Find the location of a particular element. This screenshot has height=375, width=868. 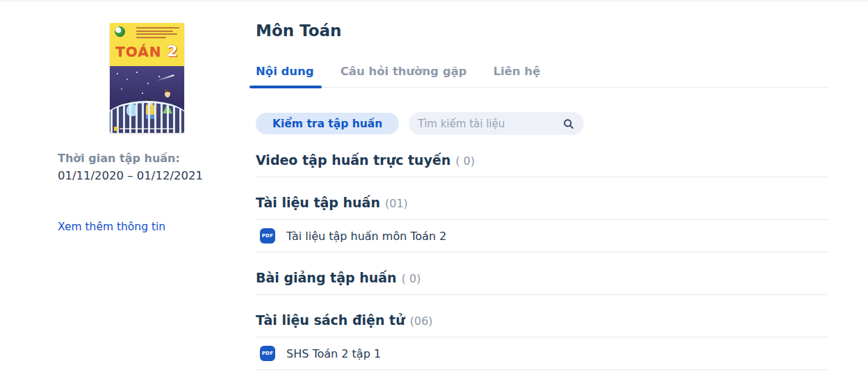

cover-author-lines is located at coordinates (158, 33).